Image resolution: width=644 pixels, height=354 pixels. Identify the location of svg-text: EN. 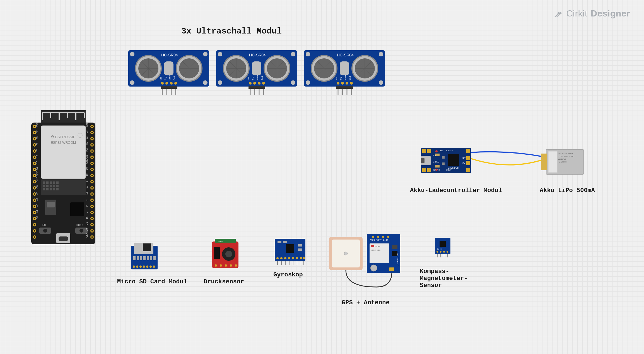
(44, 225).